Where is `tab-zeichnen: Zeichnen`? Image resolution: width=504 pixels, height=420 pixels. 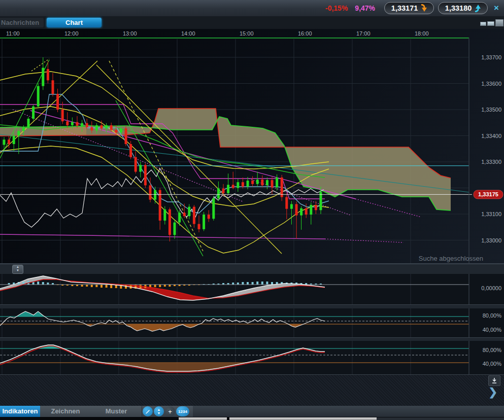 tab-zeichnen: Zeichnen is located at coordinates (66, 411).